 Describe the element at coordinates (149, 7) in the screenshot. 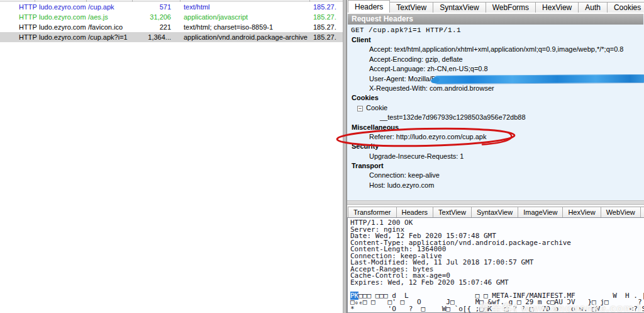

I see `session-col-body-size: 571` at that location.